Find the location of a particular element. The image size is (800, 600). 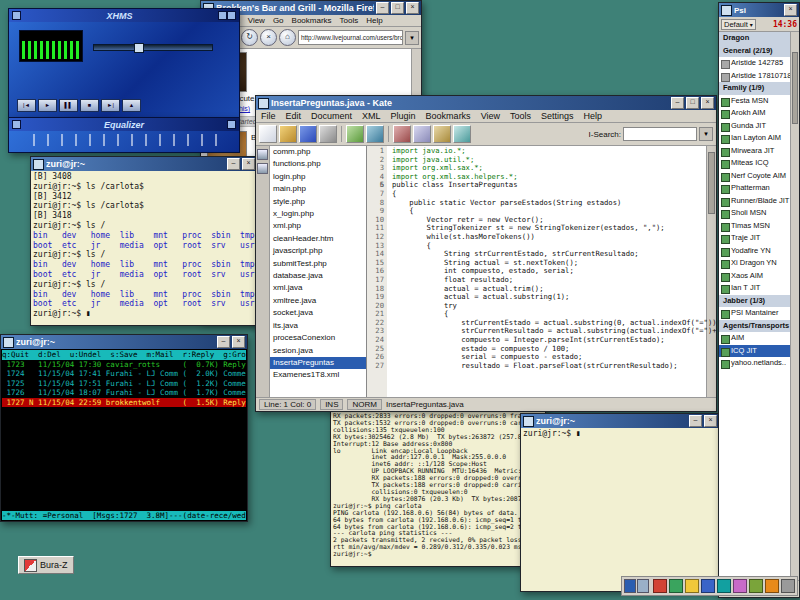

menu-item: Go is located at coordinates (278, 20).